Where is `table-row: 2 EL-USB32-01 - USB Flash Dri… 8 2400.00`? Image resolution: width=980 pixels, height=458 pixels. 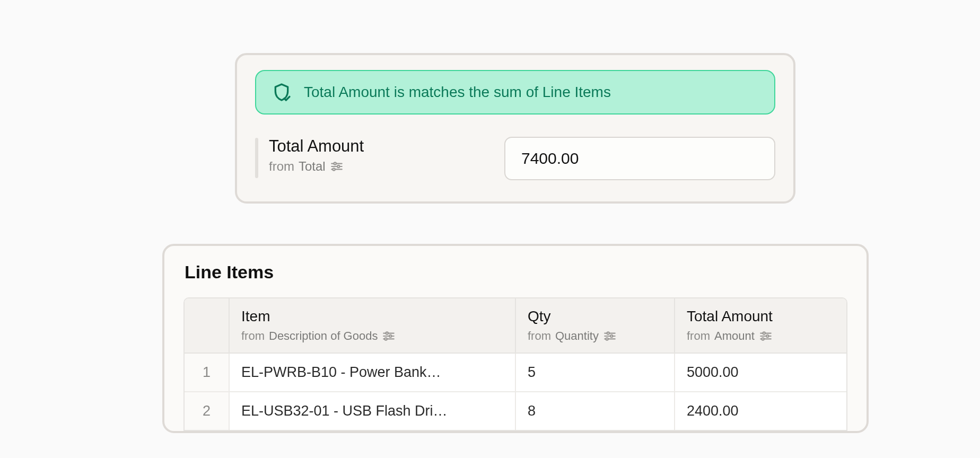
table-row: 2 EL-USB32-01 - USB Flash Dri… 8 2400.00 is located at coordinates (515, 411).